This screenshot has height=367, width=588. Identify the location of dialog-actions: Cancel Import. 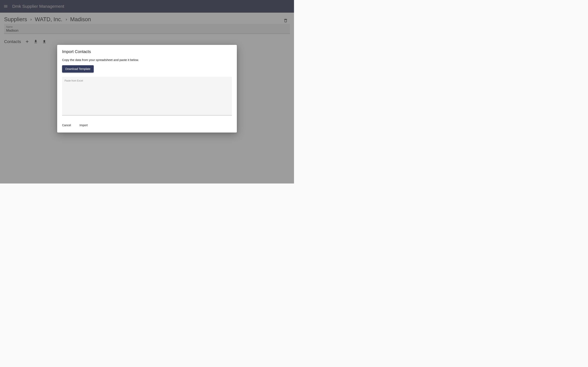
(147, 125).